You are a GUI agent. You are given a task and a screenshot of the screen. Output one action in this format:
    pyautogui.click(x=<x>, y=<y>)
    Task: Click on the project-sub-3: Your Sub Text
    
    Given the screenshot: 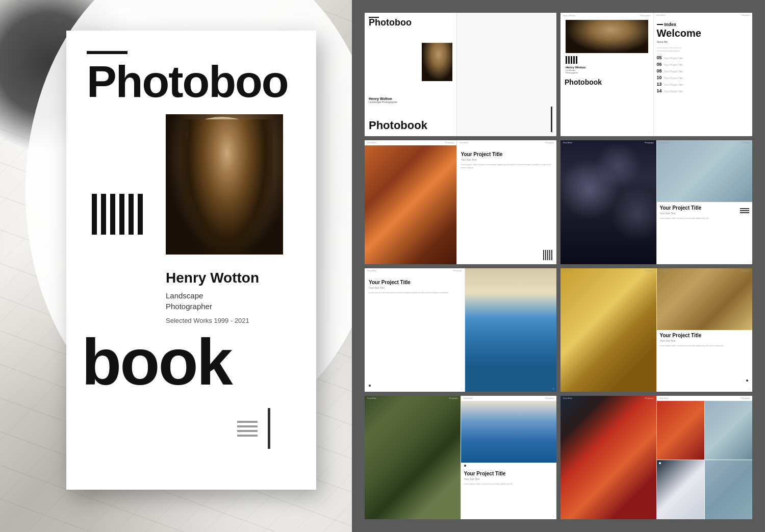 What is the action you would take?
    pyautogui.click(x=507, y=160)
    